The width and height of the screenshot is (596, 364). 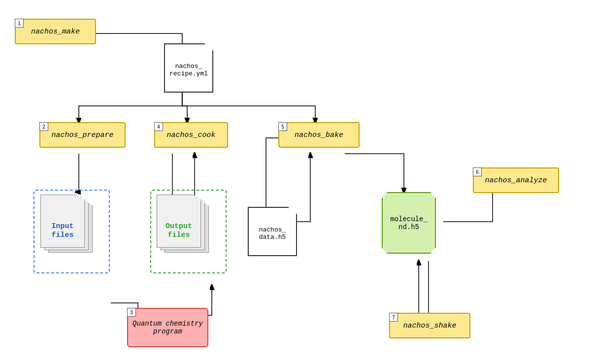 I want to click on nachos-make-label: nachos_make, so click(x=55, y=32).